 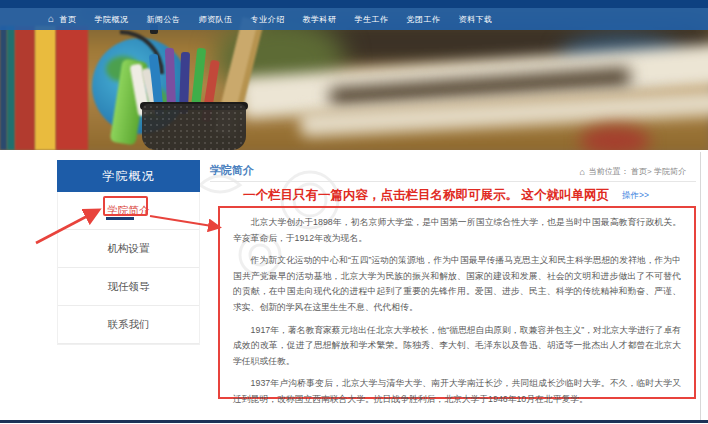 What do you see at coordinates (457, 284) in the screenshot?
I see `article-paragraph-2: 作为新文化运动的中心和“五四”运动的策源地，作为中国最早传播马克思主义和民主科学…` at bounding box center [457, 284].